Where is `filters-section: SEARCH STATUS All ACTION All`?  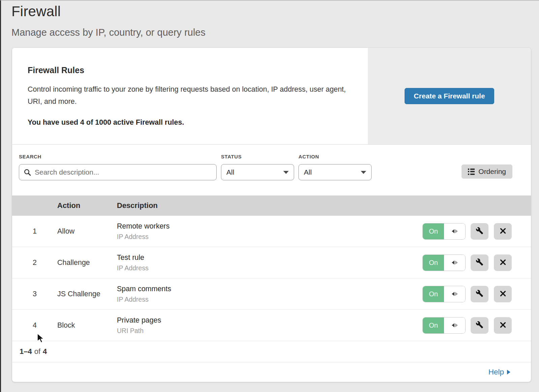
filters-section: SEARCH STATUS All ACTION All is located at coordinates (272, 170).